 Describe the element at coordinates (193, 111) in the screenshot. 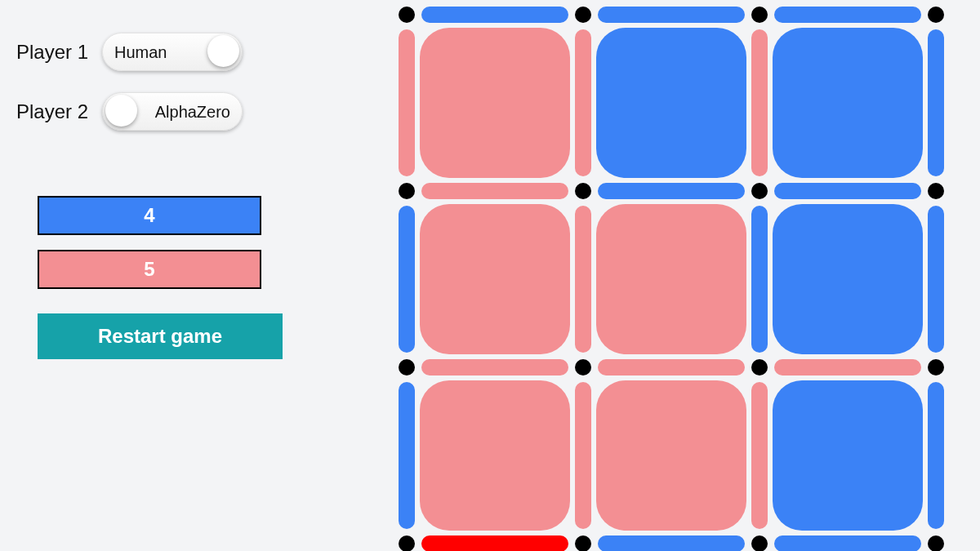

I see `player2-toggle-label: AlphaZero` at that location.